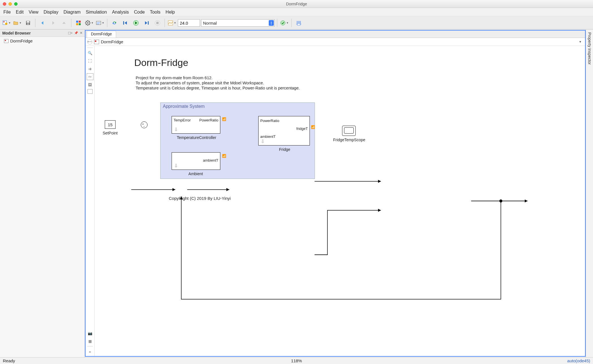  Describe the element at coordinates (89, 23) in the screenshot. I see `model-config-button: ▼` at that location.